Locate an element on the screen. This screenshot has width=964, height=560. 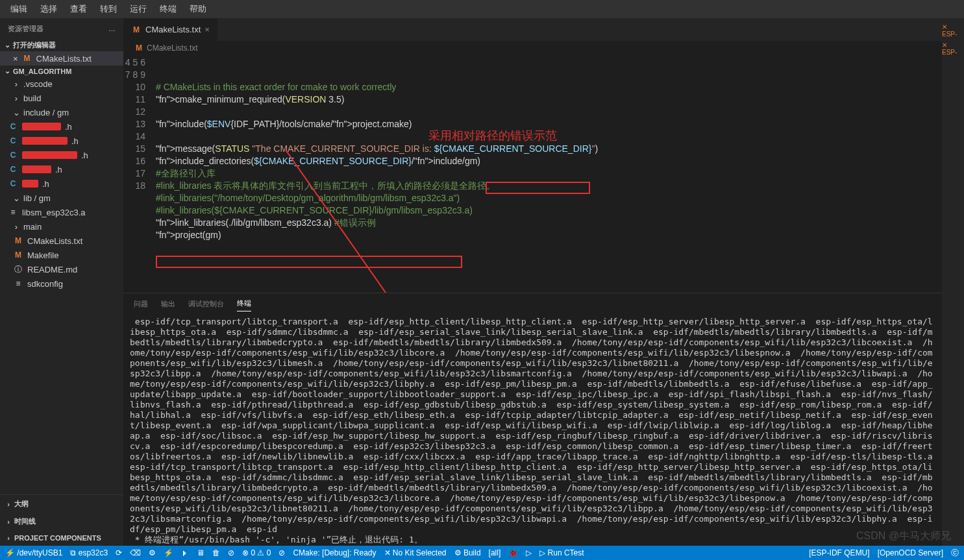
tree-item: ⓘREADME.md is located at coordinates (62, 269).